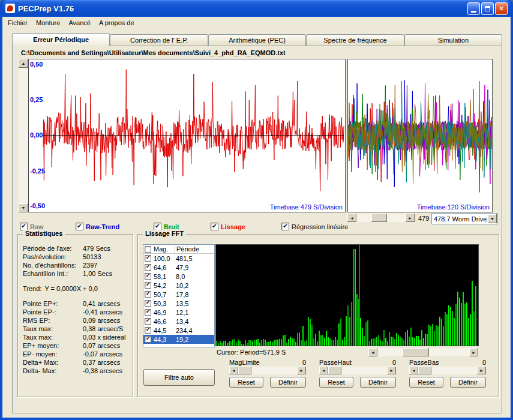 This screenshot has width=513, height=420. I want to click on stat-label: Trend:, so click(32, 289).